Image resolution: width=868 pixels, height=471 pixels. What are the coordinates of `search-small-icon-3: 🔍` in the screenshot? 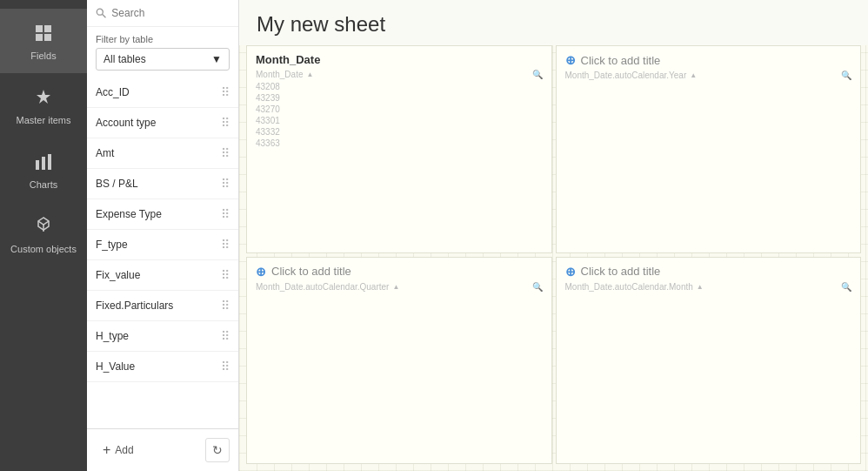 It's located at (537, 287).